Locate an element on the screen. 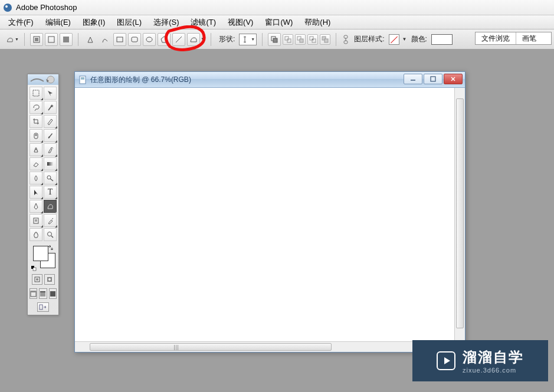  file-browser-tab: 文件浏览 is located at coordinates (496, 38).